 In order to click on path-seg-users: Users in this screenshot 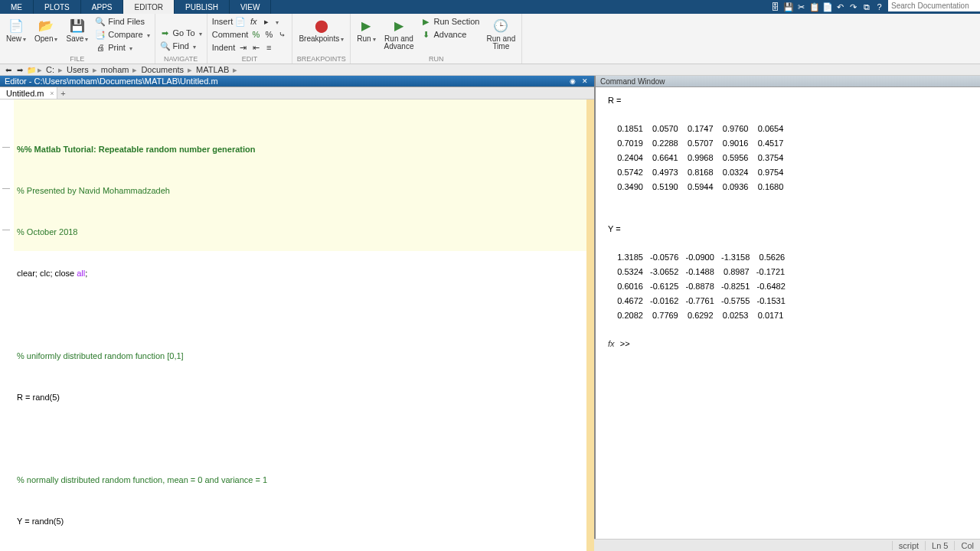, I will do `click(78, 70)`.